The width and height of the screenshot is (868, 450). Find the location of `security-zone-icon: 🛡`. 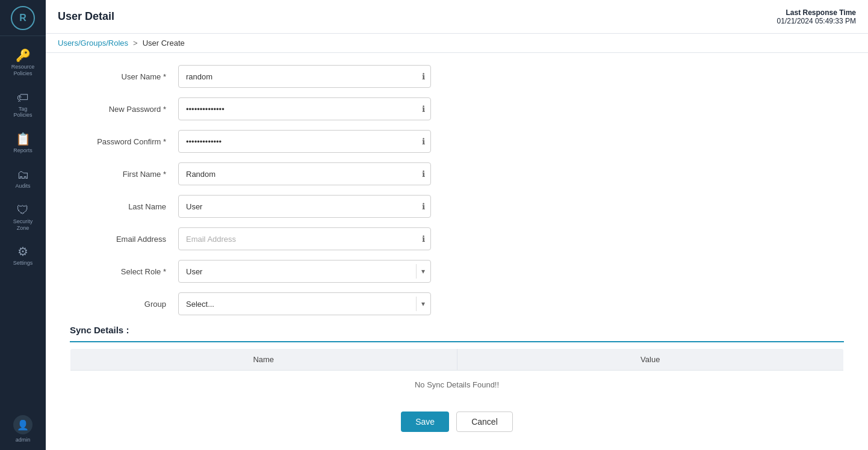

security-zone-icon: 🛡 is located at coordinates (23, 210).